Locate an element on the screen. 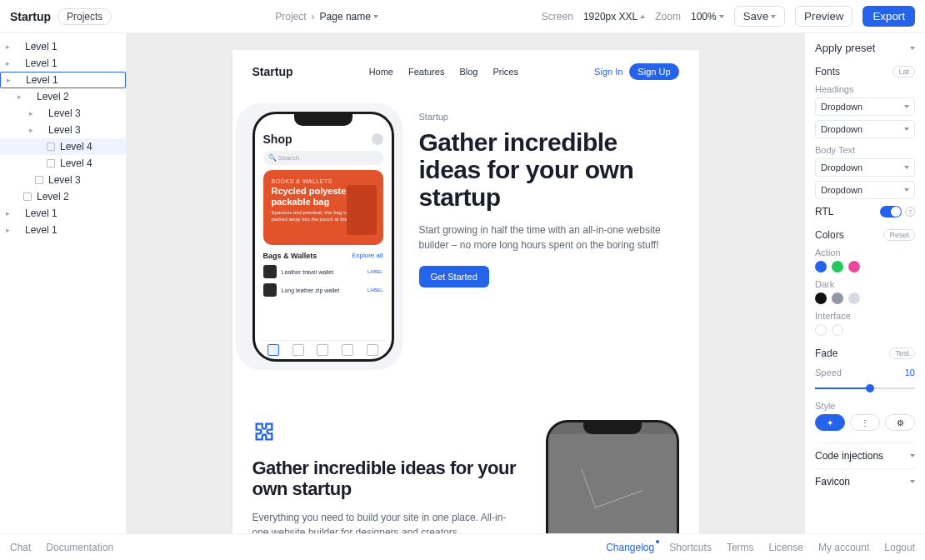  hero-phone-mockup: Shop 🔍 Search BOOKS & WALLETS Rcycled po… is located at coordinates (323, 237).